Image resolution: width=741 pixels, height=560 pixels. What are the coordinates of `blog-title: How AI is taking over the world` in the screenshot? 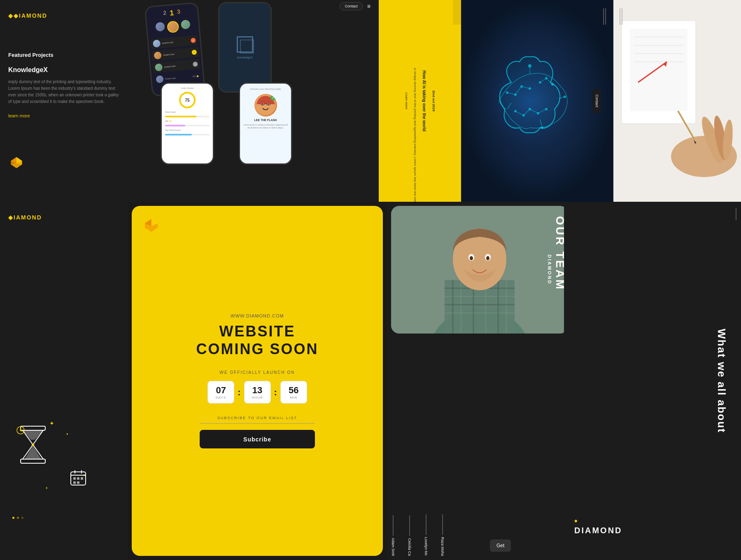 It's located at (424, 101).